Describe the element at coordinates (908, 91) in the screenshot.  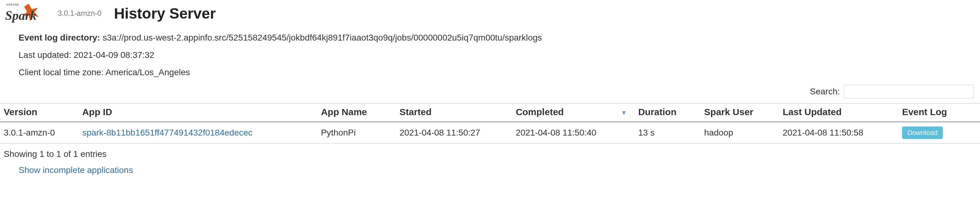
I see `search-input` at that location.